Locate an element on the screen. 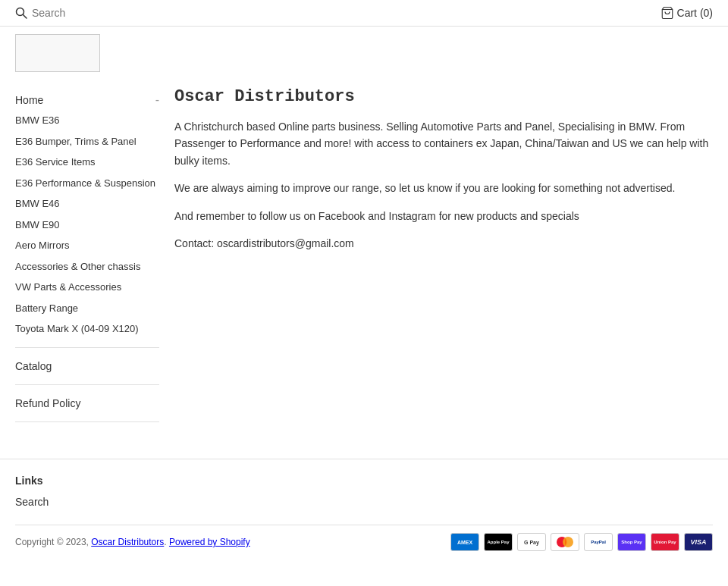 The image size is (728, 586). search-form: Search is located at coordinates (99, 13).